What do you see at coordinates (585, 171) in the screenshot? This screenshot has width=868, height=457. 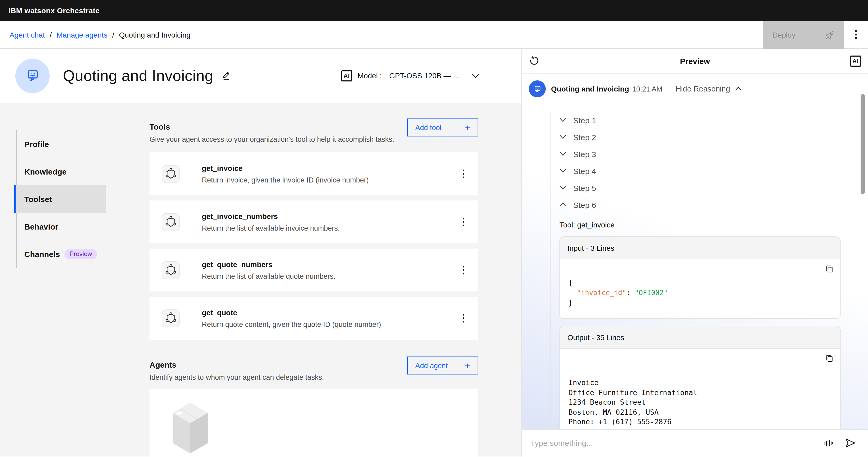 I see `step-label: Step 4` at bounding box center [585, 171].